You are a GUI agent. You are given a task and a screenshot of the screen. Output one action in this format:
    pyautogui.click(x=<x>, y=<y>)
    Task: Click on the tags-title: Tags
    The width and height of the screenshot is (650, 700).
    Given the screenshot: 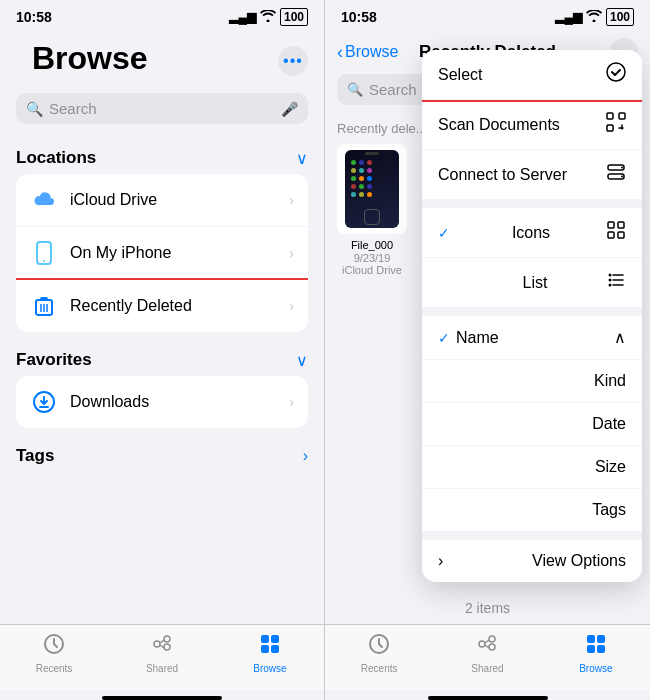 What is the action you would take?
    pyautogui.click(x=35, y=456)
    